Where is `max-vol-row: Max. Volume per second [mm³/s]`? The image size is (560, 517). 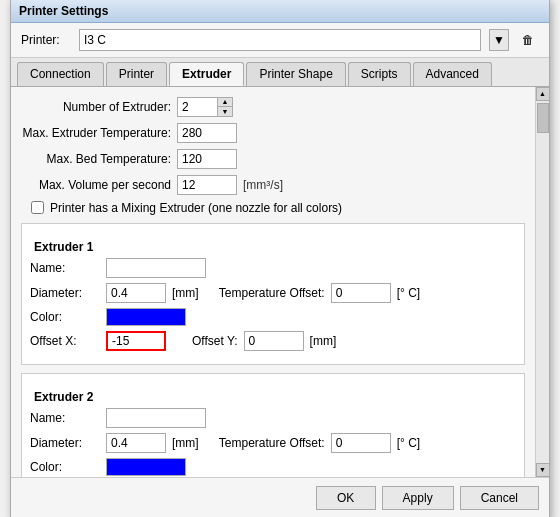 max-vol-row: Max. Volume per second [mm³/s] is located at coordinates (273, 185).